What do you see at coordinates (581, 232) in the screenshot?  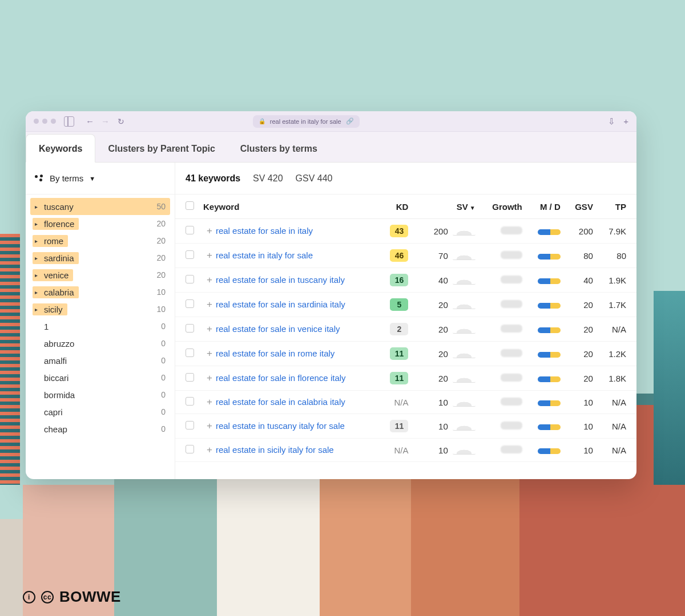 I see `gsv-value: 200` at bounding box center [581, 232].